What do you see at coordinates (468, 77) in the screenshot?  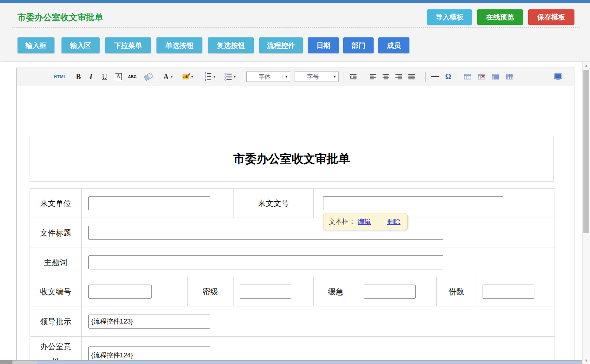 I see `table-icon` at bounding box center [468, 77].